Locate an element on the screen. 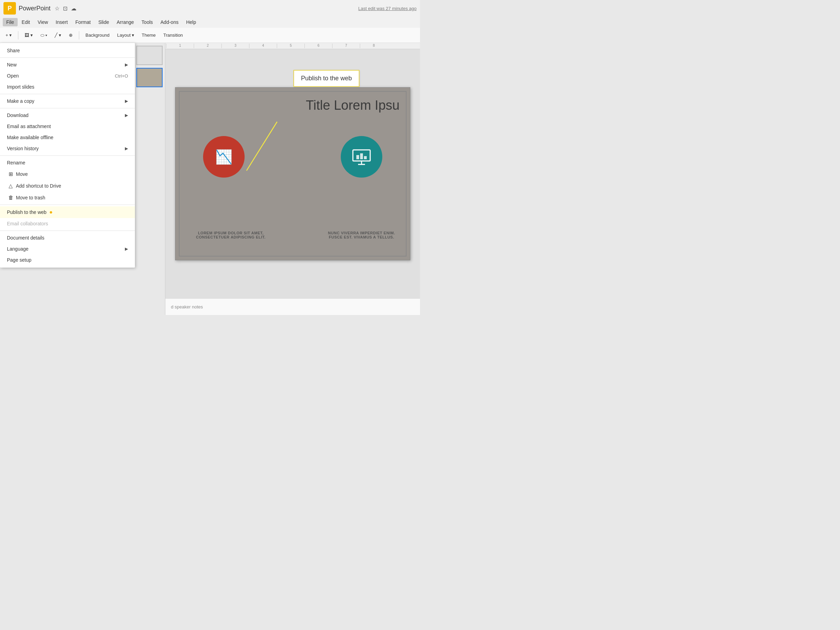 This screenshot has width=840, height=630. email-collaborators-menu-item: Email collaborators is located at coordinates (68, 223).